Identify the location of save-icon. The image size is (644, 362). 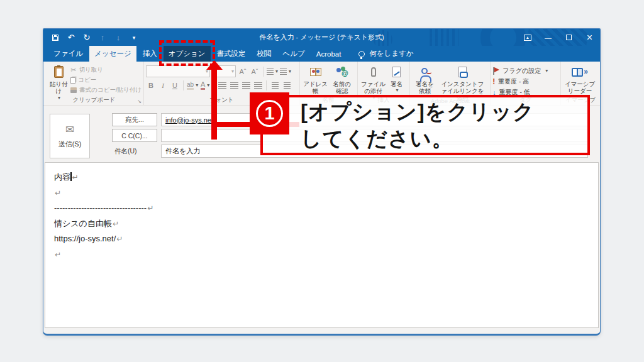
(55, 38).